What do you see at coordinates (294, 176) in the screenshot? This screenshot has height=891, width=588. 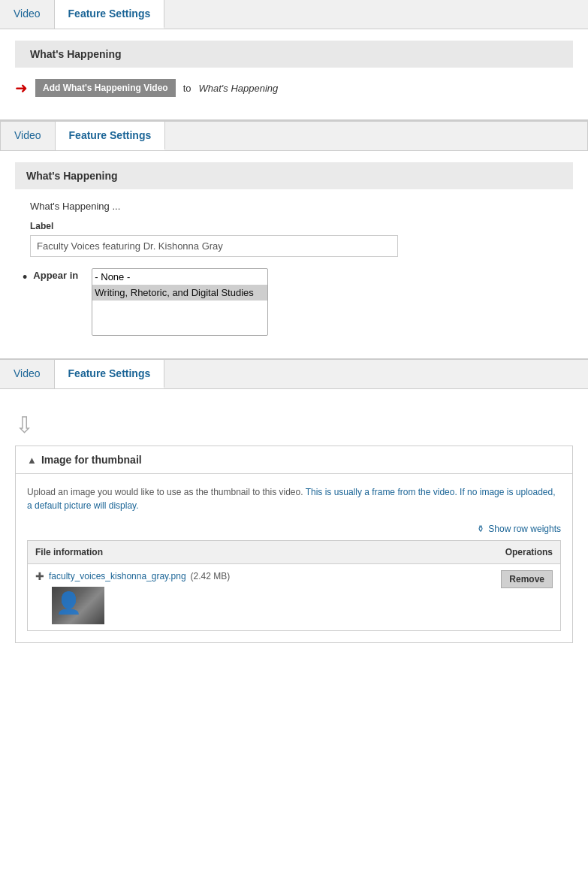 I see `whats-happening-box-2: What's Happening` at bounding box center [294, 176].